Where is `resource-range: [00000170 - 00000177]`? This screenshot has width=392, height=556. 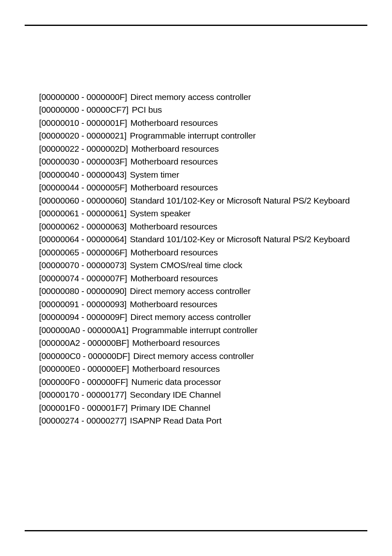 resource-range: [00000170 - 00000177] is located at coordinates (83, 395).